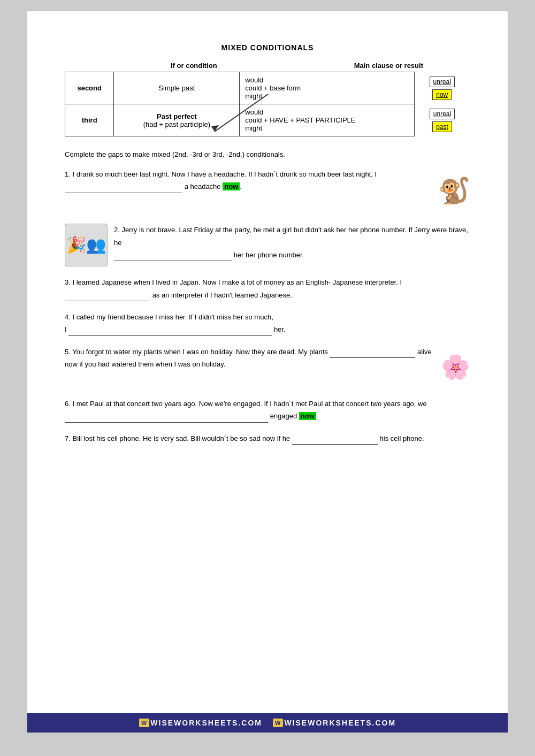 The height and width of the screenshot is (756, 535). What do you see at coordinates (388, 65) in the screenshot?
I see `main-clause-header: Main clause or result` at bounding box center [388, 65].